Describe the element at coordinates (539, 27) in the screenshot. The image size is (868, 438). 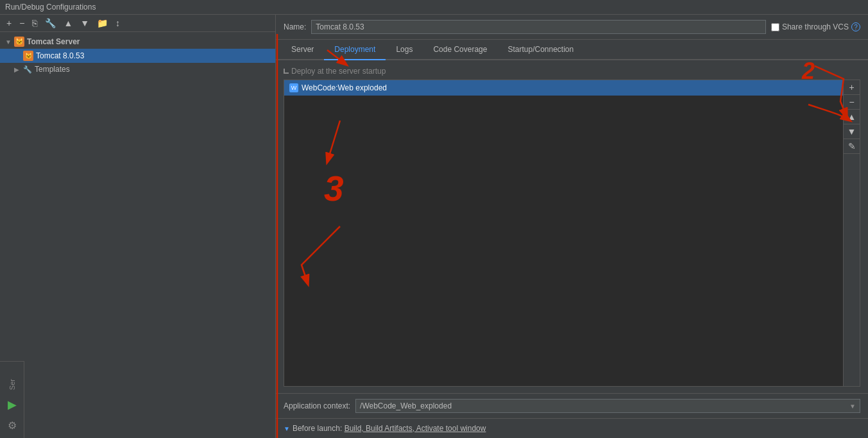
I see `name-input` at that location.